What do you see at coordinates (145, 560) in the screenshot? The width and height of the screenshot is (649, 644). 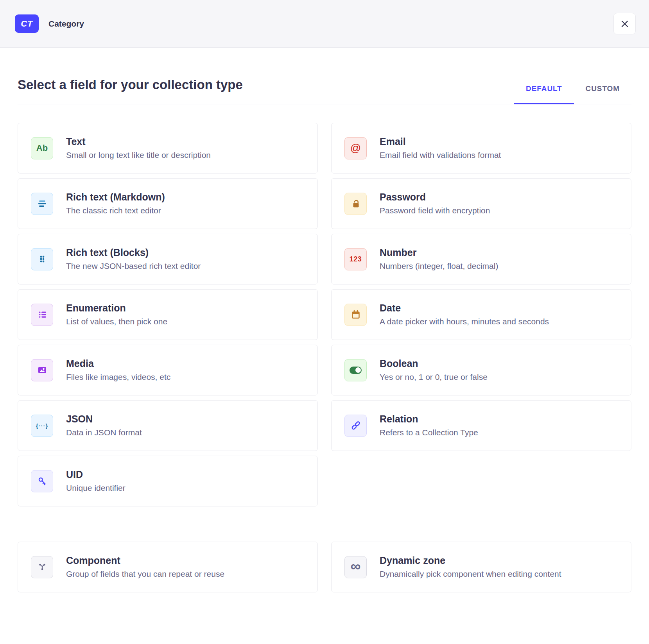 I see `field-name: Component` at bounding box center [145, 560].